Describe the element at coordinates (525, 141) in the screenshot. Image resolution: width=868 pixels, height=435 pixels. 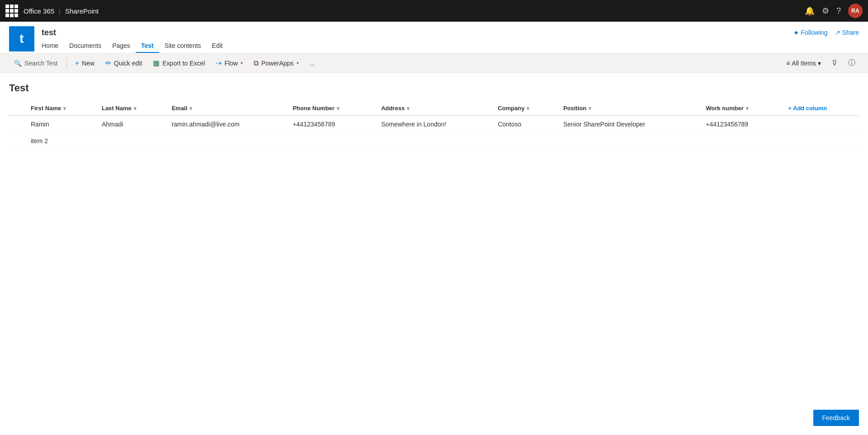
I see `cell-company` at that location.